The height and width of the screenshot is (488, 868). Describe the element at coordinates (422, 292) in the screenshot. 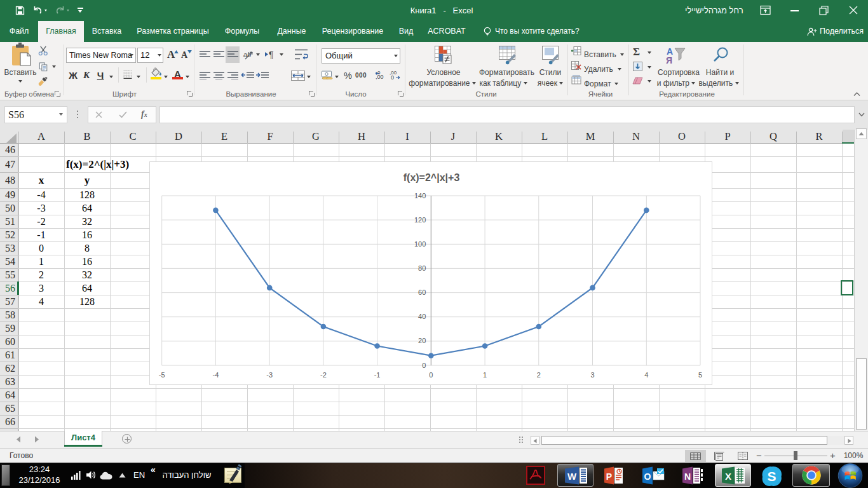

I see `svg-text: 60` at that location.